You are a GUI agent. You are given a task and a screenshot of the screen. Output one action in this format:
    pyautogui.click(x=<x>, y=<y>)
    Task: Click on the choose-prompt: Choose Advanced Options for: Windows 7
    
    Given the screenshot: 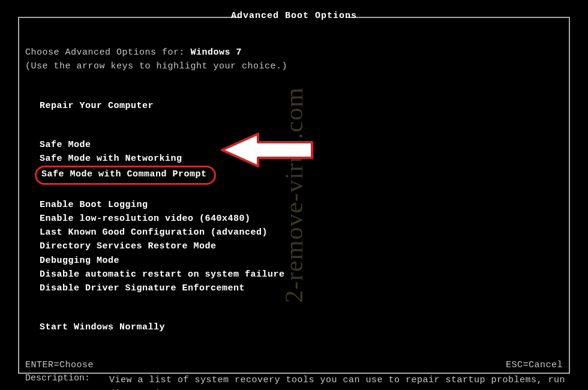 What is the action you would take?
    pyautogui.click(x=294, y=53)
    